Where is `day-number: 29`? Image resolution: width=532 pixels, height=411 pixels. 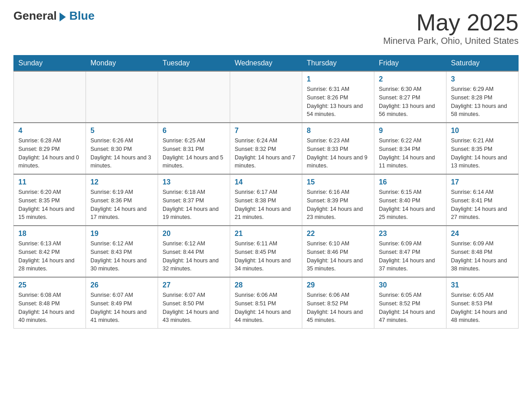
day-number: 29 is located at coordinates (338, 285).